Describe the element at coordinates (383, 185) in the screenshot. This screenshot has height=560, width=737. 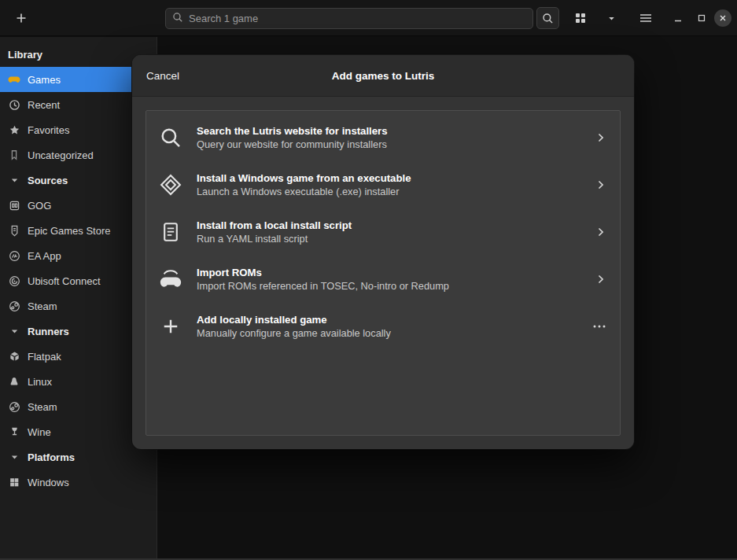
I see `option-install-windows-game: Install a Windows game from an executabl…` at that location.